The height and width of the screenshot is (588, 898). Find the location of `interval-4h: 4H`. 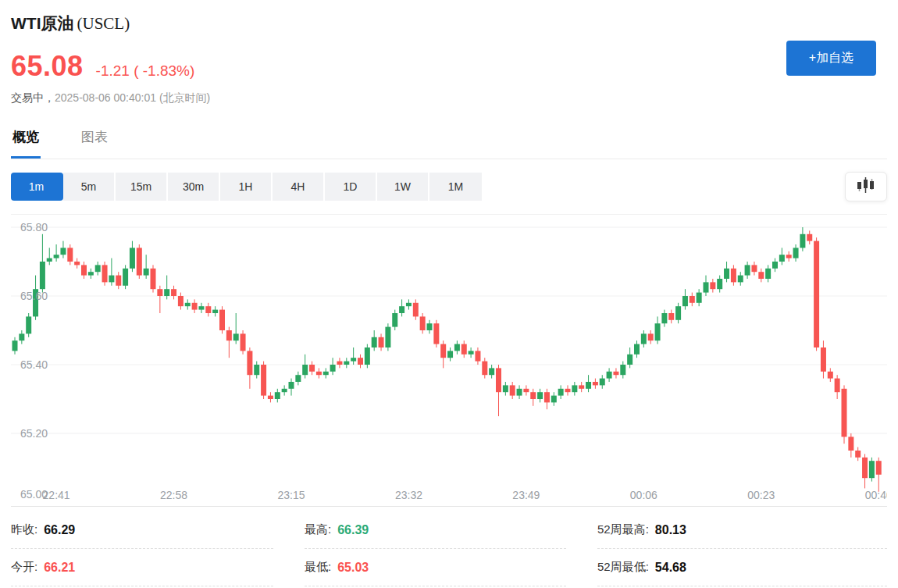

interval-4h: 4H is located at coordinates (298, 187).